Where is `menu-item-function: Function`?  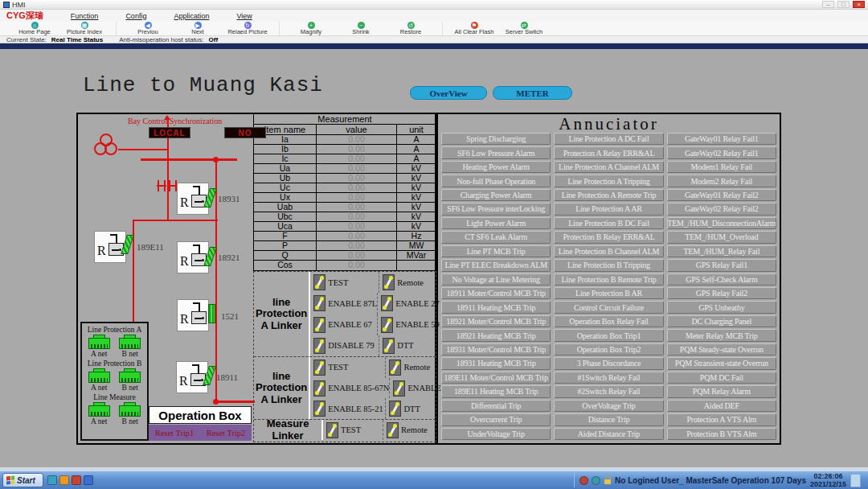
menu-item-function: Function is located at coordinates (85, 16).